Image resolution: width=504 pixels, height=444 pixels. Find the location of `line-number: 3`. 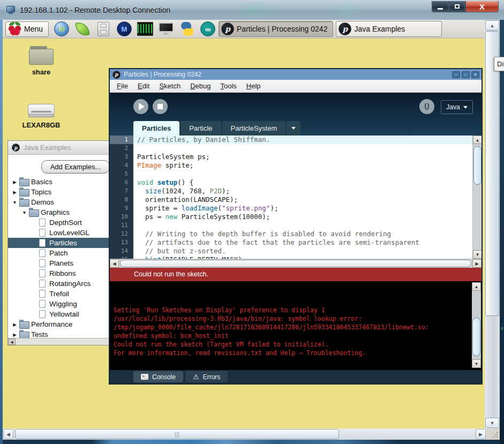

line-number: 3 is located at coordinates (122, 157).